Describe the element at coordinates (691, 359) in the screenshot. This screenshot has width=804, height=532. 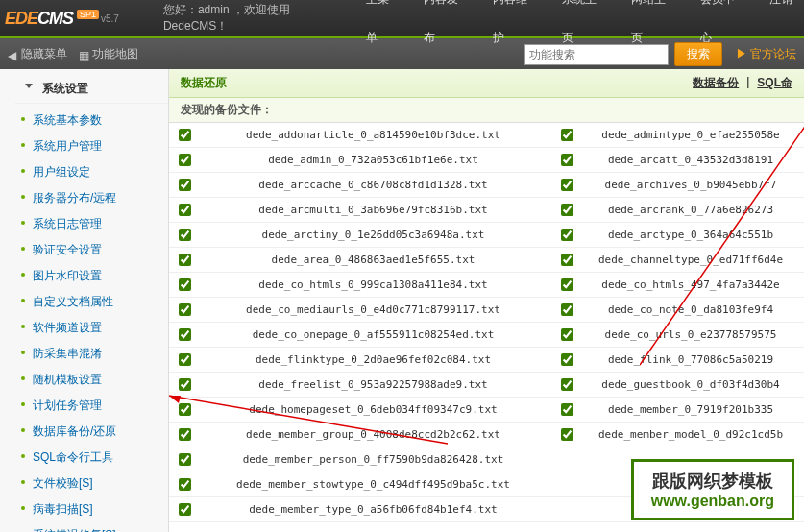
I see `file-name: dede_flink_0_77086c5a50219` at that location.